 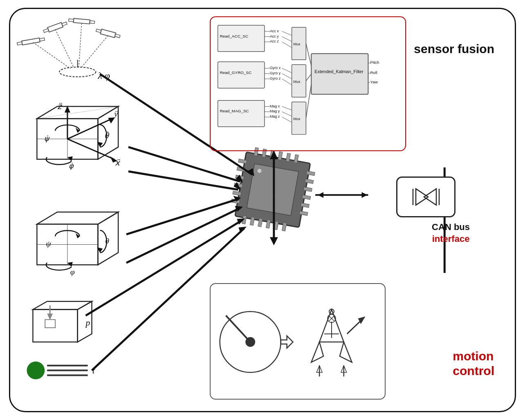 What do you see at coordinates (107, 241) in the screenshot?
I see `svg-text: θ` at bounding box center [107, 241].